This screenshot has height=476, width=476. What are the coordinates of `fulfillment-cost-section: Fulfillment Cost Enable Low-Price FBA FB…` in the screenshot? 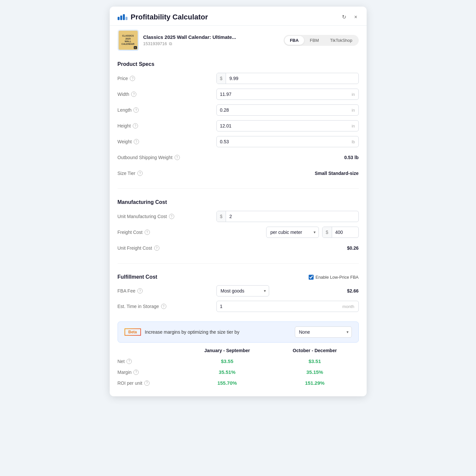 It's located at (238, 291).